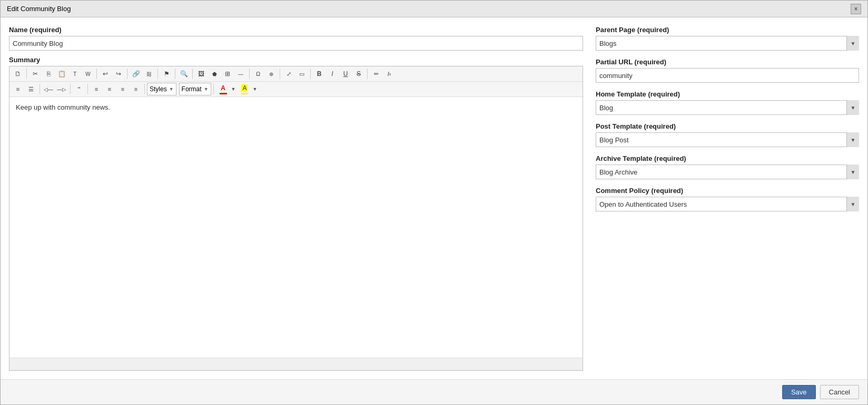 The width and height of the screenshot is (868, 405). I want to click on partial-url-group: Partial URL (required), so click(727, 71).